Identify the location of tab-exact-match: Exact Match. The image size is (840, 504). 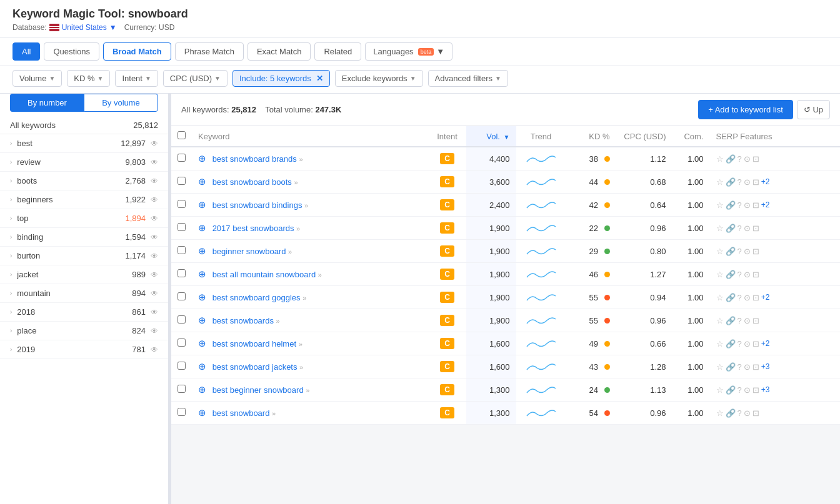
(279, 51).